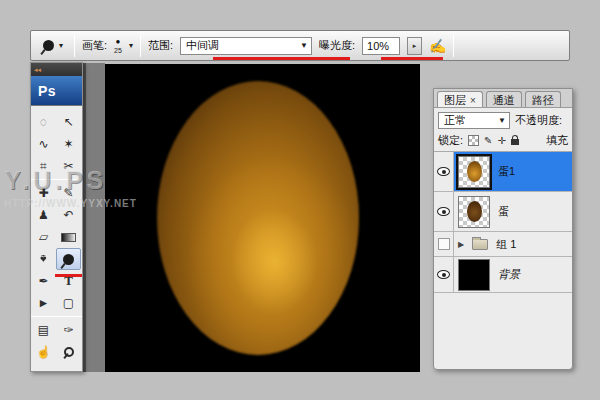  I want to click on lock-label: 锁定:, so click(450, 140).